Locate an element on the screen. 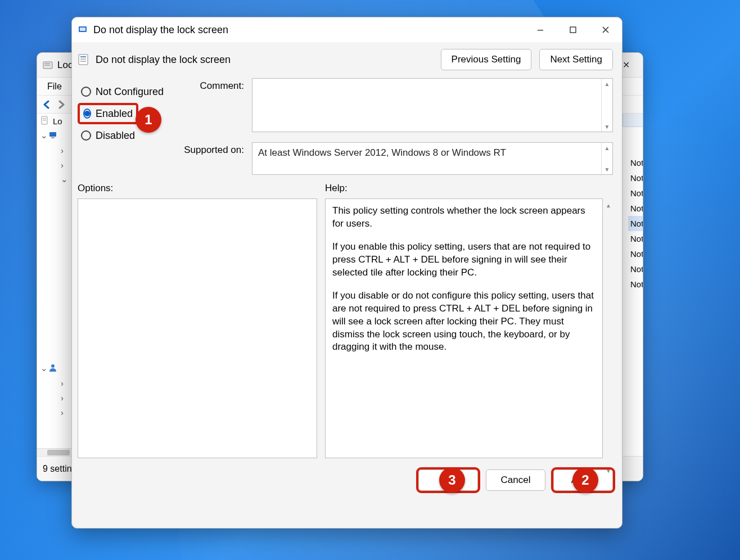 The image size is (740, 560). menu-file: File is located at coordinates (55, 87).